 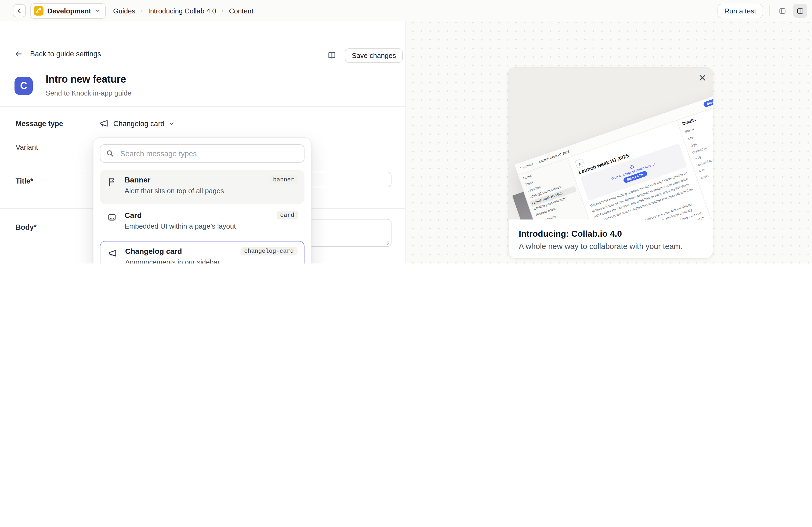 What do you see at coordinates (24, 86) in the screenshot?
I see `guide-avatar: C` at bounding box center [24, 86].